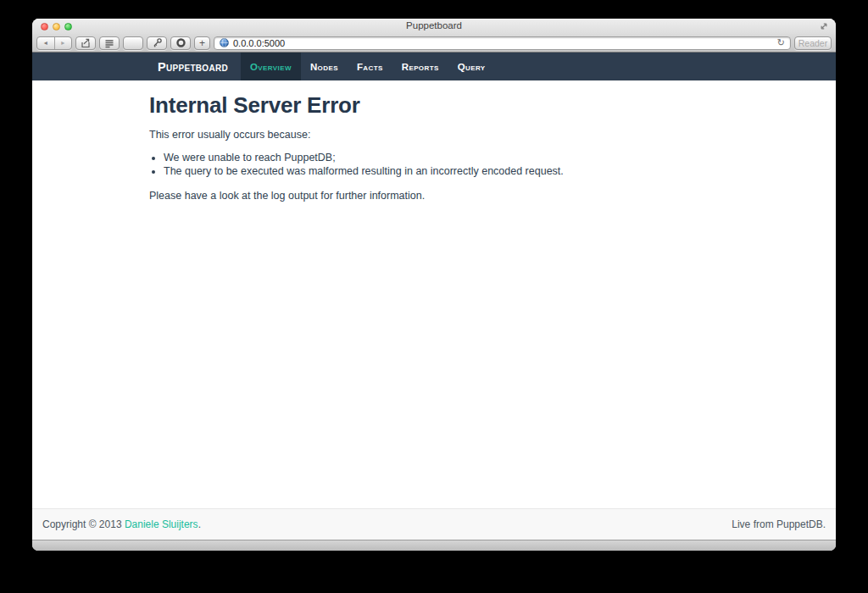 The height and width of the screenshot is (593, 868). I want to click on nav-item-overview: Overview, so click(271, 66).